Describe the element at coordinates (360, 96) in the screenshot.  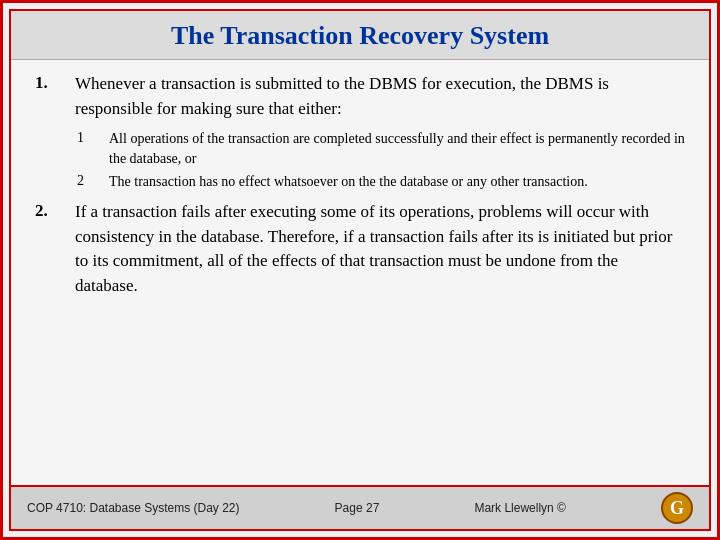
I see `main-item-1: 1. Whenever a transaction is submitted t…` at that location.